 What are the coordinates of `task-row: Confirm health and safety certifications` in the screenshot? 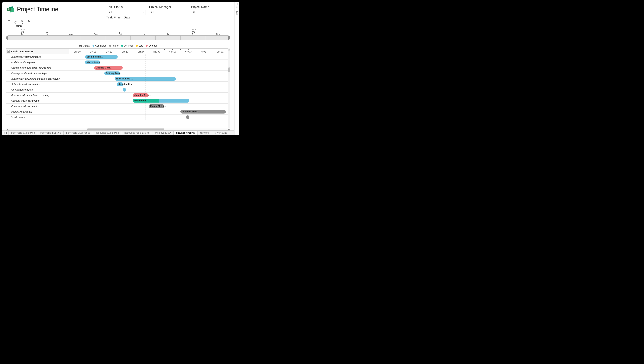 It's located at (38, 68).